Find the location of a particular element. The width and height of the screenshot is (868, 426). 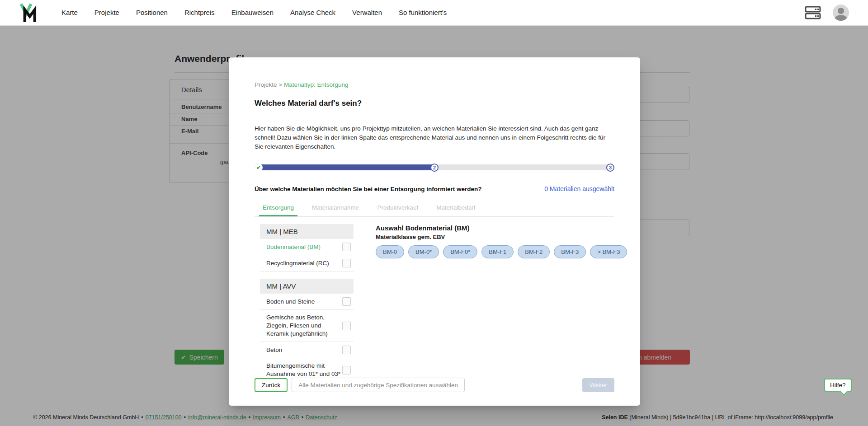

breadcrumb: Projekte > Materialtyp: Entsorgung is located at coordinates (434, 85).